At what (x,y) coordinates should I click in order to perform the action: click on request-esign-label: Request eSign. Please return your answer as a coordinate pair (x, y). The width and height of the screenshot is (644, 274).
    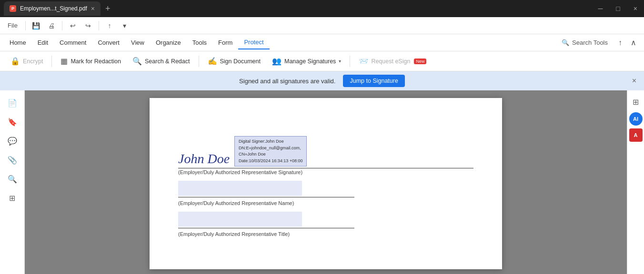
    Looking at the image, I should click on (391, 61).